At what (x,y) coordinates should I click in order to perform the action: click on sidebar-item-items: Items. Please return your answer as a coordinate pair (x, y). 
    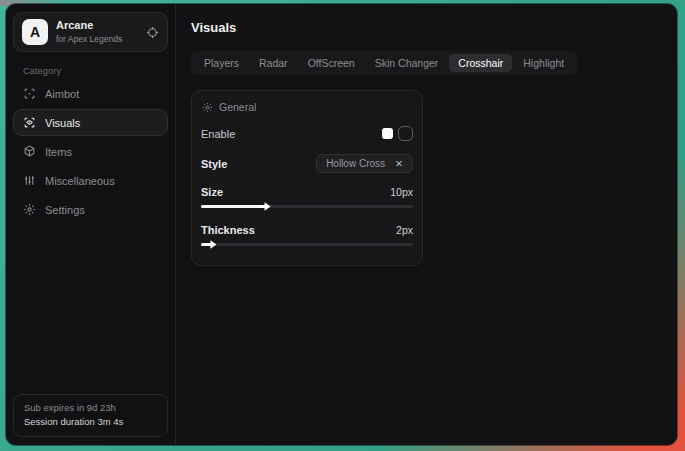
    Looking at the image, I should click on (90, 152).